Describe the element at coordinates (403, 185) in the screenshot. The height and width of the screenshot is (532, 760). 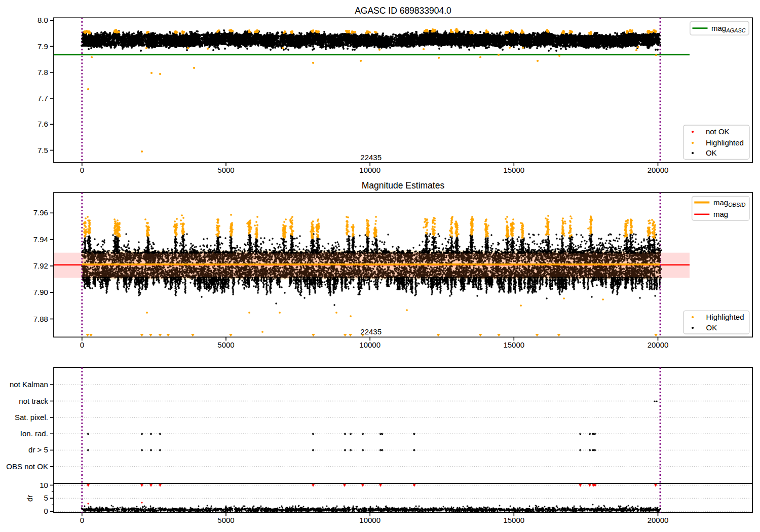
I see `svg-text: Magnitude Estimates` at that location.